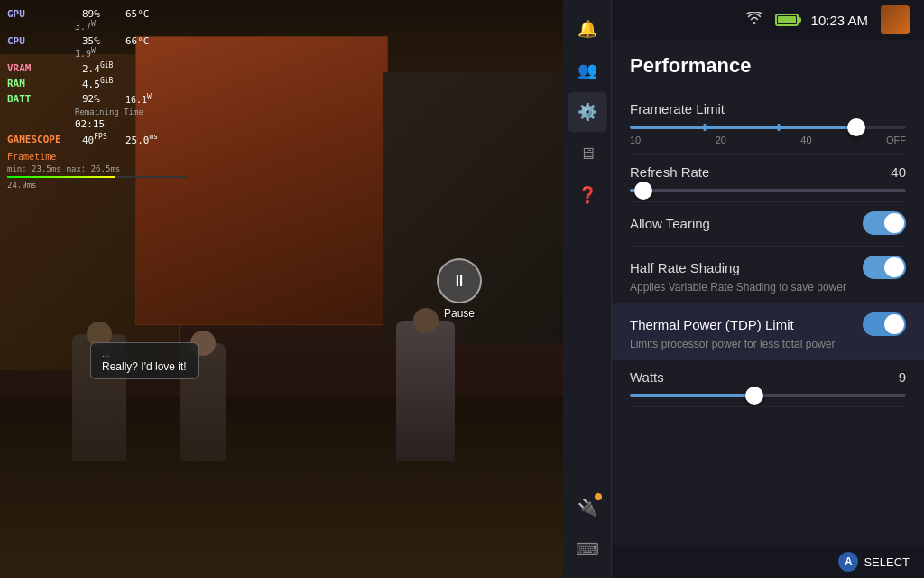 The image size is (924, 578). I want to click on sidebar: 🔔 👥 ⚙️ 🖥 ❓ 🔌 ⌨, so click(587, 289).